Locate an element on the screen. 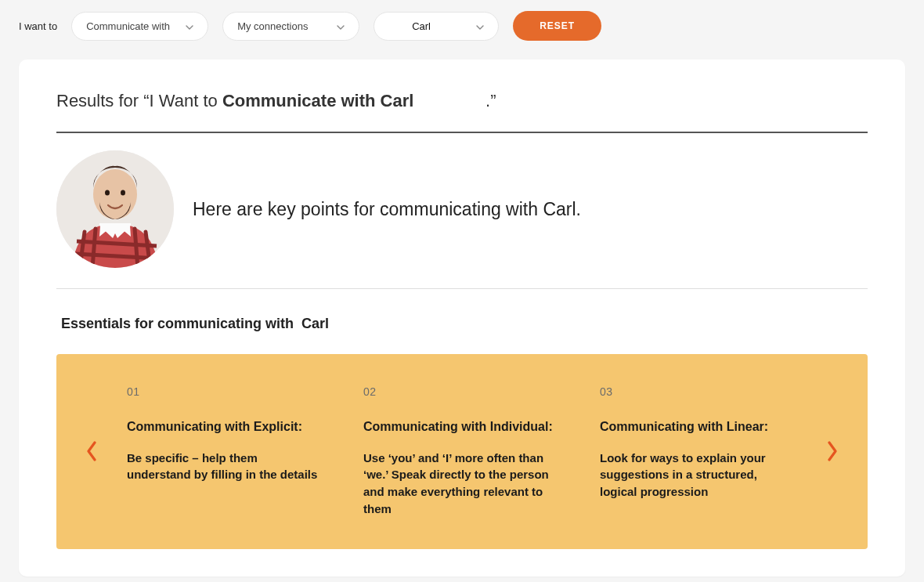 Image resolution: width=924 pixels, height=582 pixels. results-title: Results for “I Want to Communicate with … is located at coordinates (462, 101).